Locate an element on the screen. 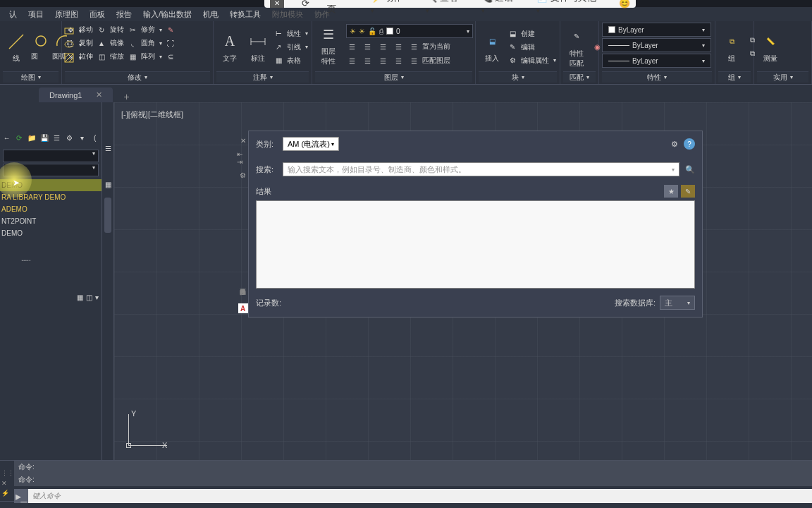  ellipse-button: ▾ is located at coordinates (73, 44).